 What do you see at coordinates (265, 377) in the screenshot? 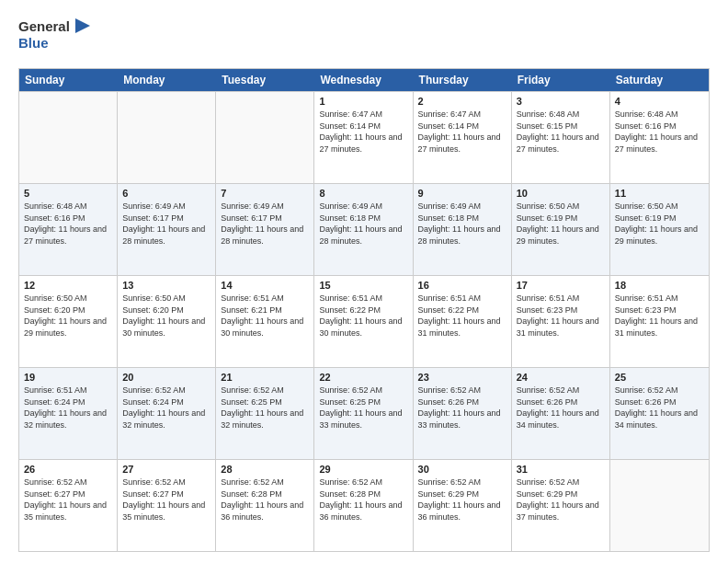
I see `day-number: 21` at bounding box center [265, 377].